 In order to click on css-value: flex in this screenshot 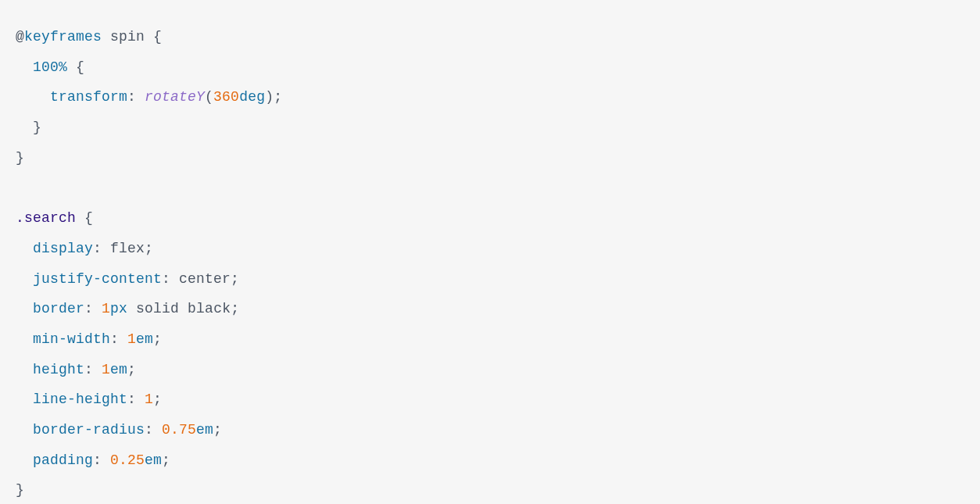, I will do `click(127, 248)`.